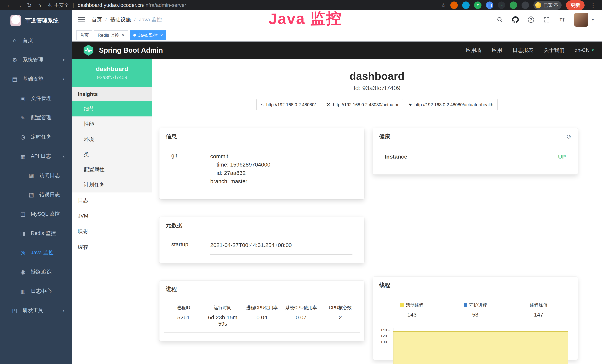  What do you see at coordinates (148, 35) in the screenshot?
I see `tab-java-monitor: Java 监控 ×` at bounding box center [148, 35].